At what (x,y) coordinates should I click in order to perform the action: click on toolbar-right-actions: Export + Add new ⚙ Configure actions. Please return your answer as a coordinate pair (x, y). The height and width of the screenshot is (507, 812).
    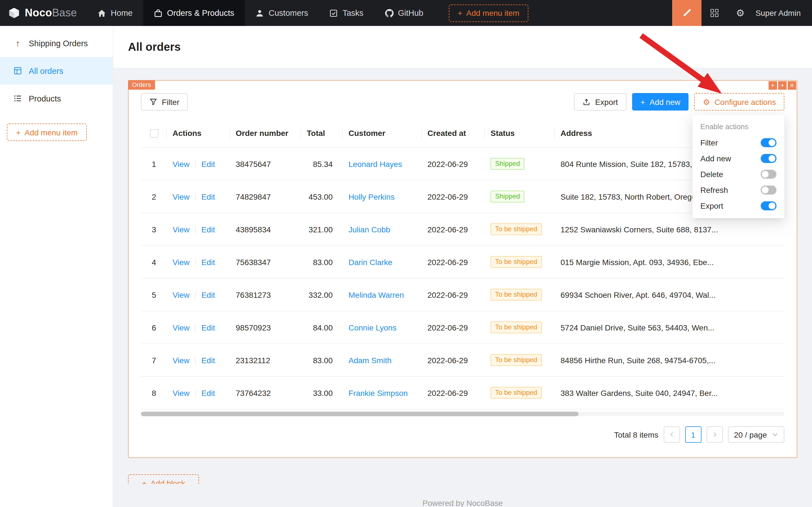
    Looking at the image, I should click on (679, 102).